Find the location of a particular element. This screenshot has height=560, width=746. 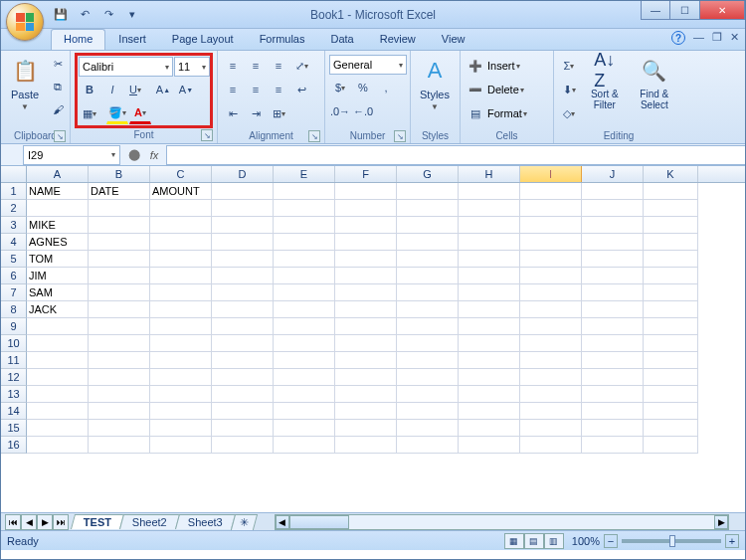

zoom-in-button: + is located at coordinates (732, 541).